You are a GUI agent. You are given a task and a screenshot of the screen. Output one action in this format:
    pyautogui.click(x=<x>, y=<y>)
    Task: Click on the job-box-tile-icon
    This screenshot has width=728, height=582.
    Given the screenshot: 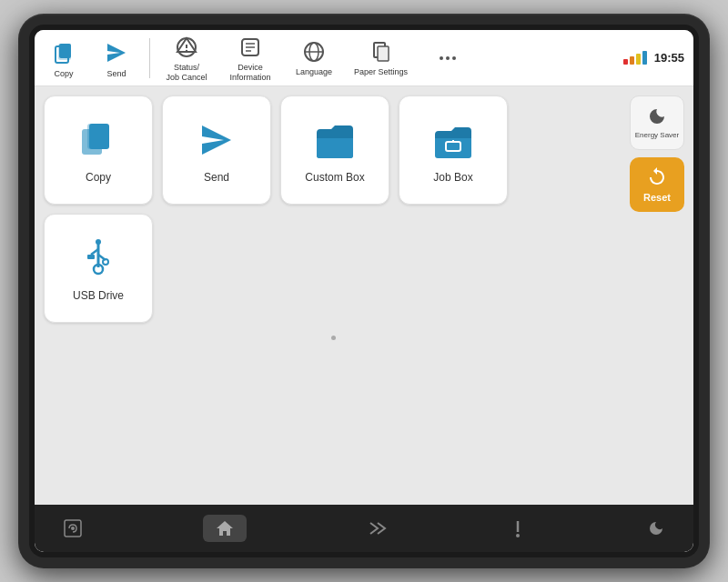 What is the action you would take?
    pyautogui.click(x=453, y=140)
    